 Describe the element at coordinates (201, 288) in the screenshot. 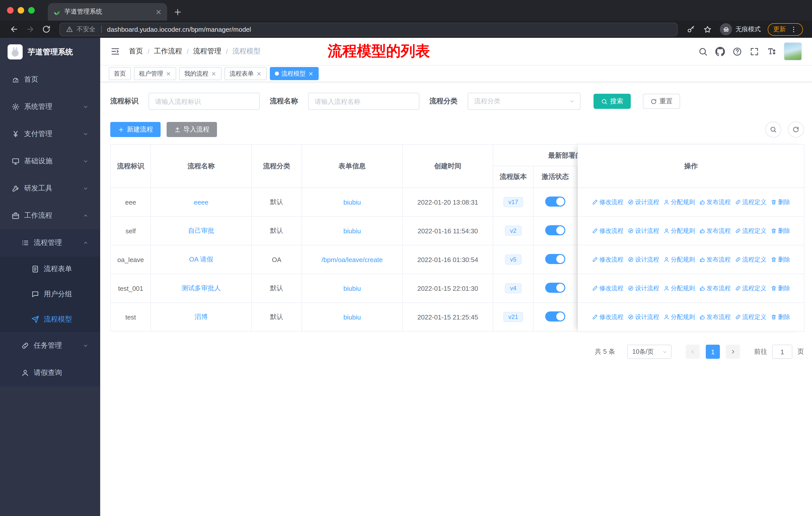

I see `process-name-link: 测试多审批人` at that location.